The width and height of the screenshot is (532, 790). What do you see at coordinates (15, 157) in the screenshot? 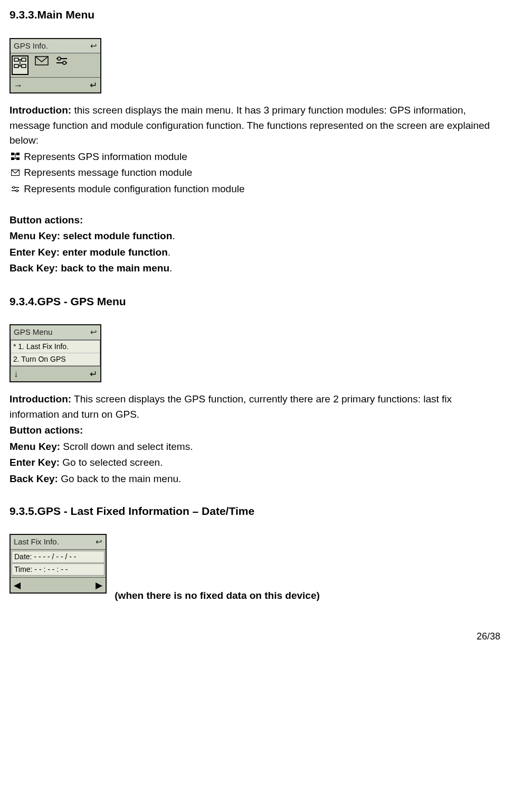
I see `gps-info-icon` at bounding box center [15, 157].